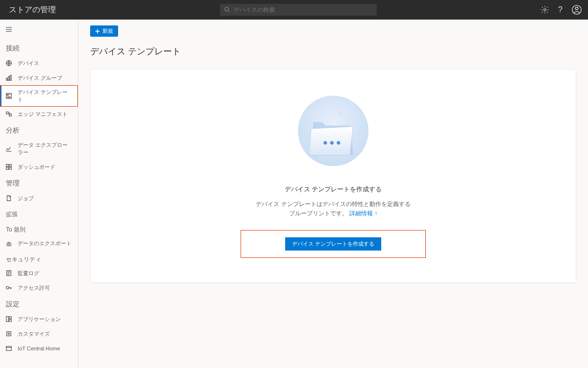  I want to click on sidebar-item-label: IoT Central Home, so click(39, 348).